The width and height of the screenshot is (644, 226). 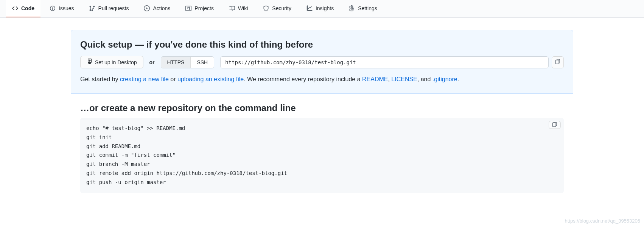 What do you see at coordinates (322, 62) in the screenshot?
I see `quick-setup-controls: Set up in Desktop or HTTPS SSH` at bounding box center [322, 62].